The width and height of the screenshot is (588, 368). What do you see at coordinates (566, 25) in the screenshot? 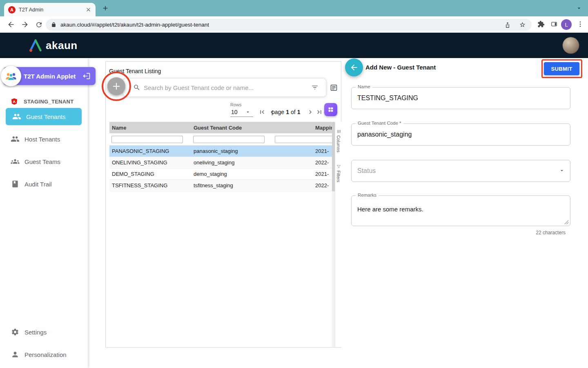
I see `browser-profile-avatar: L` at bounding box center [566, 25].